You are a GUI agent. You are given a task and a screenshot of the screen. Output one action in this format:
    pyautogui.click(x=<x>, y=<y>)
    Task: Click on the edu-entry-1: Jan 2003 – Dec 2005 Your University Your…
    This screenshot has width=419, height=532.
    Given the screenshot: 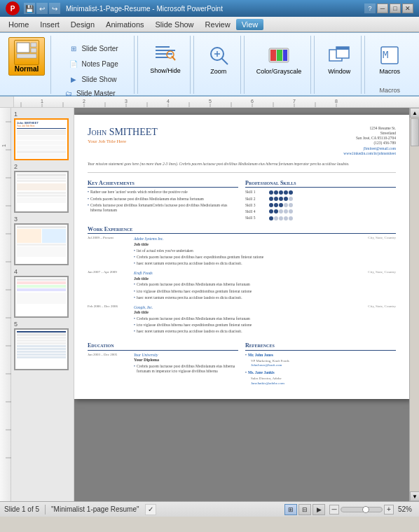 What is the action you would take?
    pyautogui.click(x=163, y=364)
    